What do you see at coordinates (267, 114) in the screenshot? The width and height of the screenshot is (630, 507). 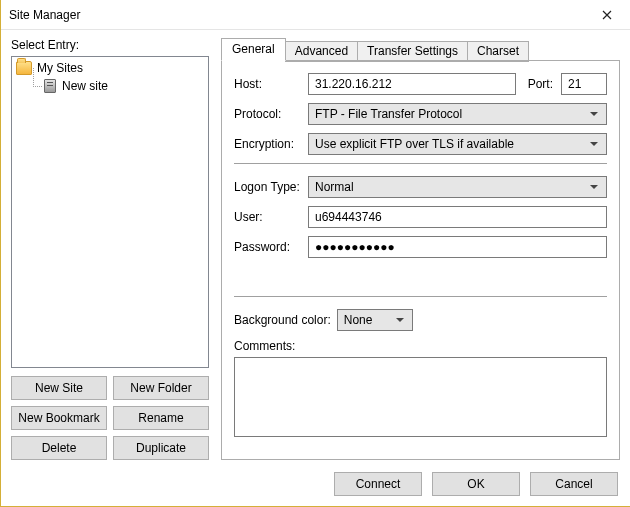 I see `protocol-label: Protocol:` at bounding box center [267, 114].